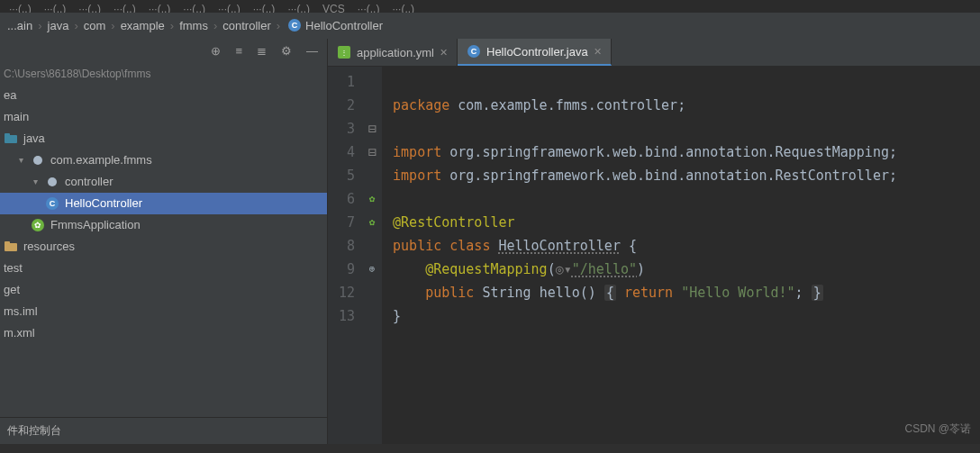 The image size is (980, 453). I want to click on breadcrumb-item: java, so click(59, 25).